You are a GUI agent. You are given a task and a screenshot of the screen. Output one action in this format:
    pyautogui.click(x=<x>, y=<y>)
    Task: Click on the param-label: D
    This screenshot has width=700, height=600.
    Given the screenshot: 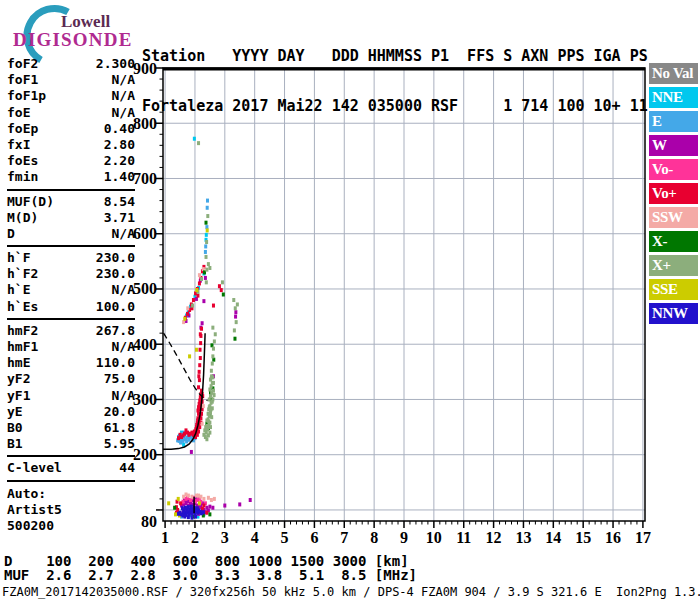 What is the action you would take?
    pyautogui.click(x=11, y=234)
    